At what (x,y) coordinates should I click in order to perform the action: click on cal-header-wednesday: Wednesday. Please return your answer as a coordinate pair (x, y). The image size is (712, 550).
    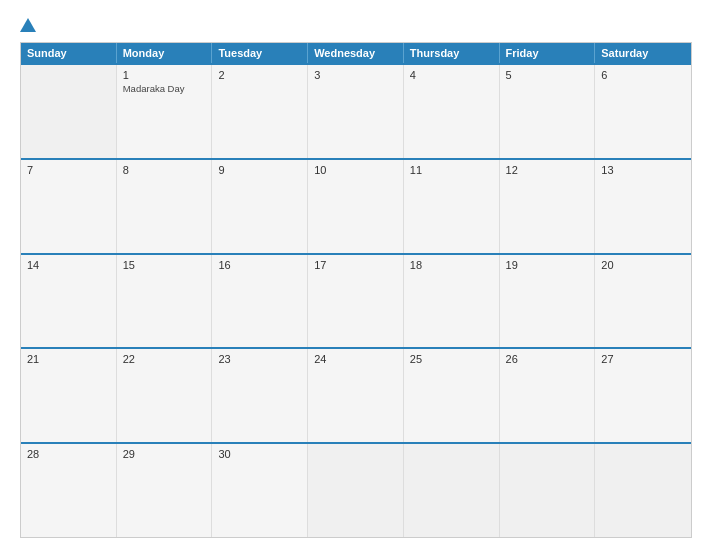
    Looking at the image, I should click on (356, 53).